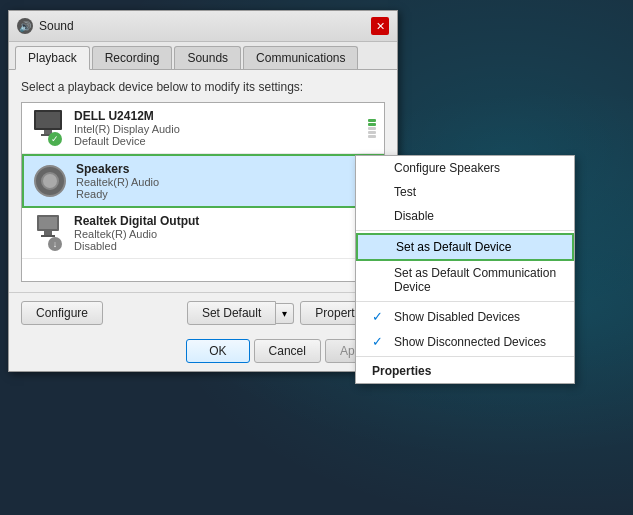 This screenshot has width=633, height=515. Describe the element at coordinates (203, 87) in the screenshot. I see `instruction-text: Select a playback device below to modify…` at that location.